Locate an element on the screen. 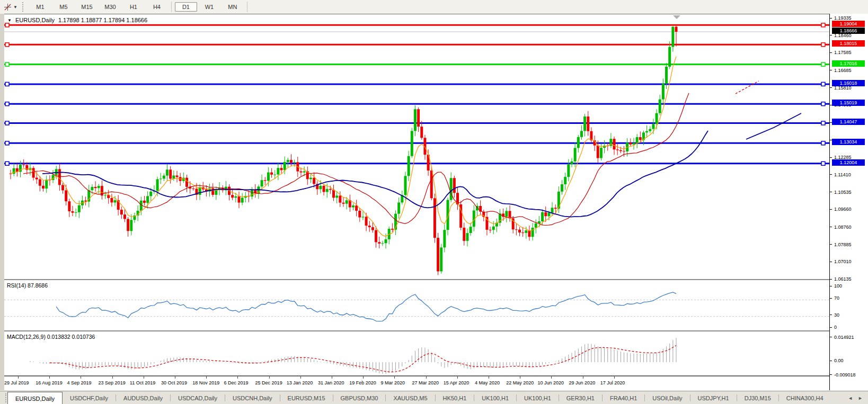  price-axis-tick: 1.06135 is located at coordinates (843, 279).